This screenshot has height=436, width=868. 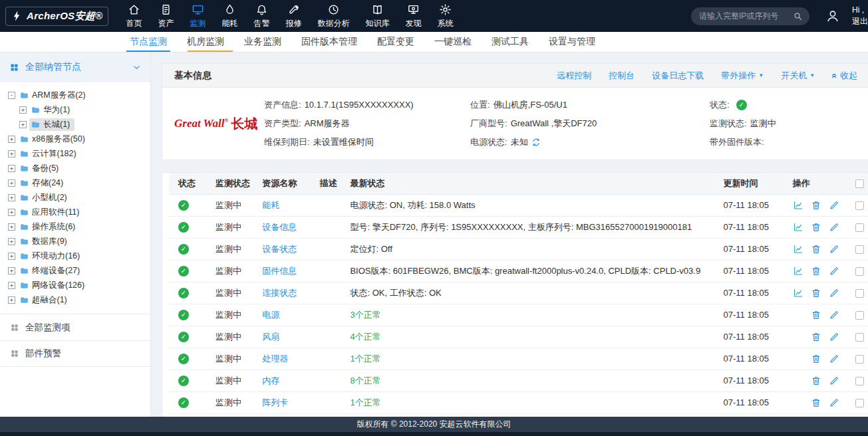 I want to click on search-input, so click(x=746, y=16).